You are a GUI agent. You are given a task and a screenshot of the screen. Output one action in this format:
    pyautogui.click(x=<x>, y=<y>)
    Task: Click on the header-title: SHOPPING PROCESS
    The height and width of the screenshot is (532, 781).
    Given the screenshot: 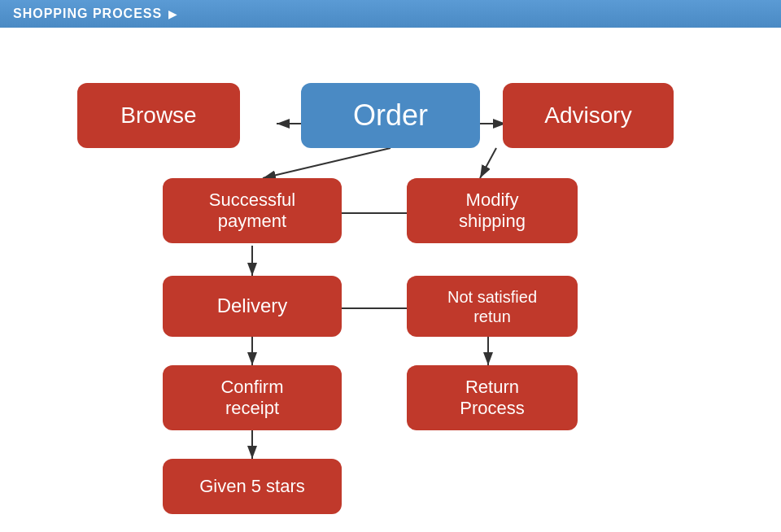 What is the action you would take?
    pyautogui.click(x=88, y=14)
    